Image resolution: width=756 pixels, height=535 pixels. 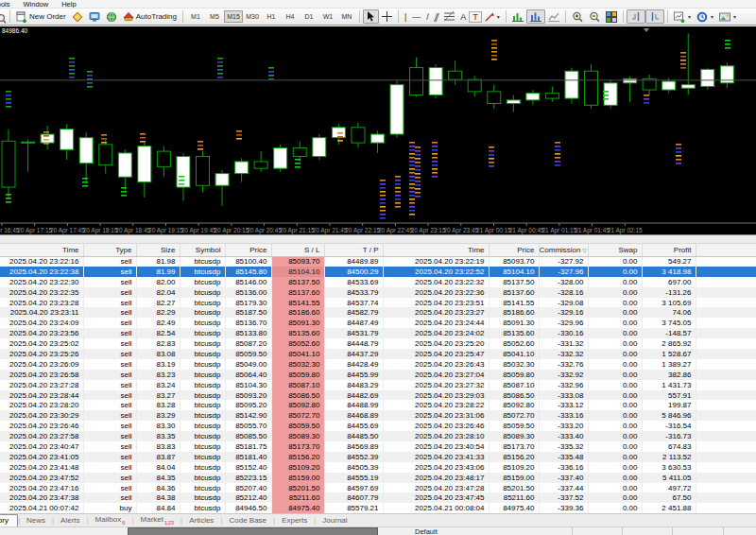 What do you see at coordinates (252, 17) in the screenshot?
I see `timeframe-m30: M30` at bounding box center [252, 17].